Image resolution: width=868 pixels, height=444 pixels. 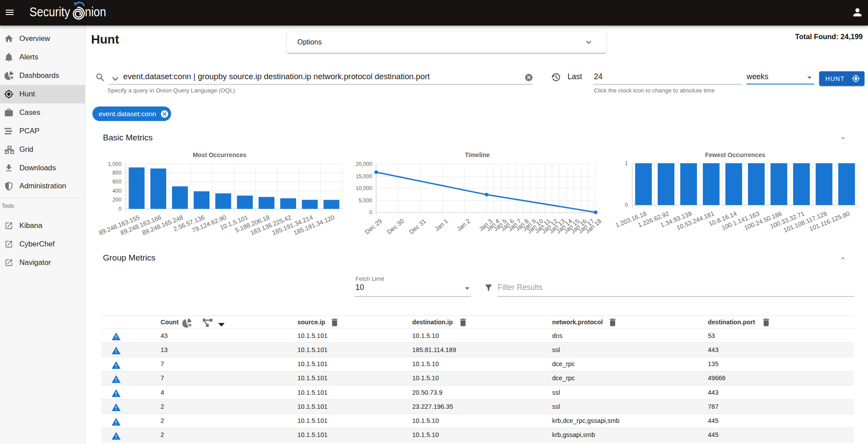 What do you see at coordinates (442, 225) in the screenshot?
I see `svg-text: Jan 1` at bounding box center [442, 225].